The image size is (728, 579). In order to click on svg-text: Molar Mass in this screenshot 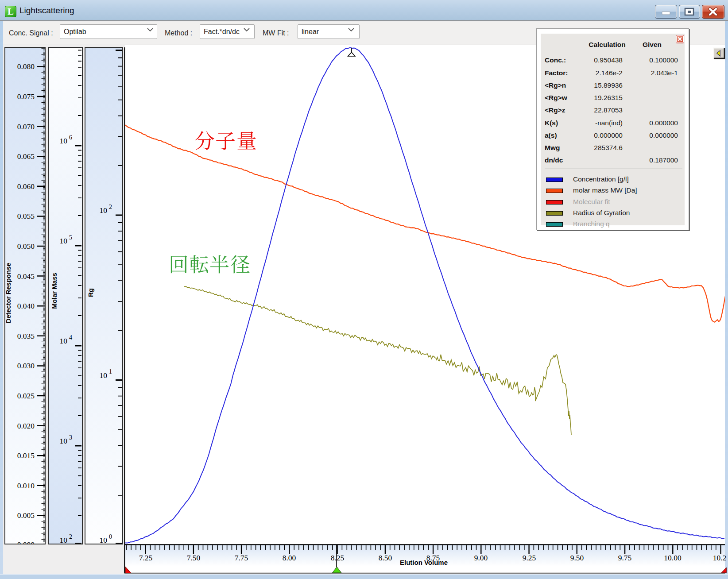, I will do `click(54, 291)`.